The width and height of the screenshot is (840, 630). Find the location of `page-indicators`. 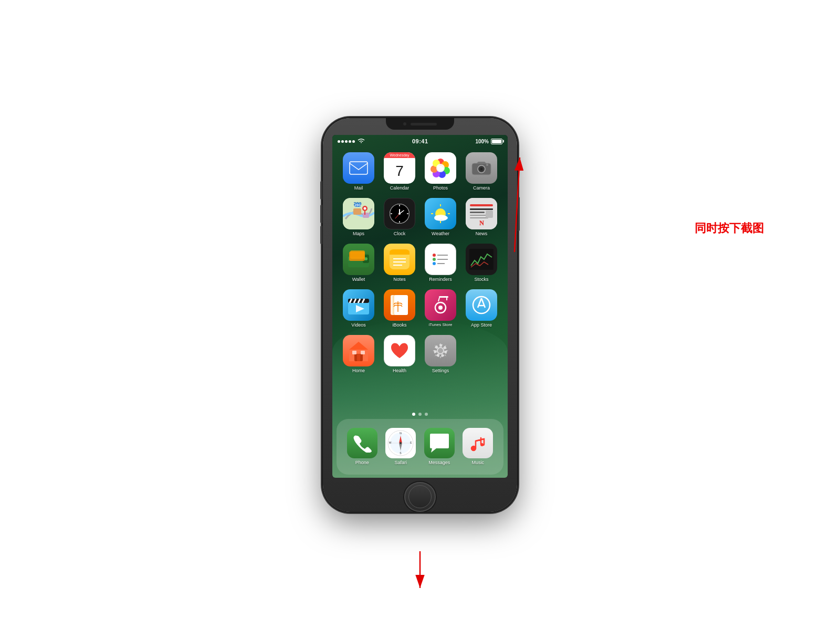

page-indicators is located at coordinates (420, 414).